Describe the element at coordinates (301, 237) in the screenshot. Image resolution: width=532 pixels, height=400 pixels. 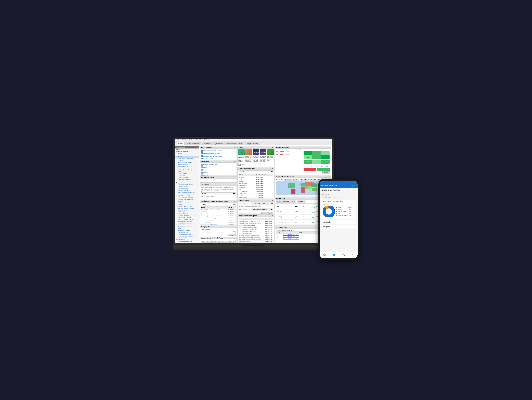
I see `ts-name: Vanguard Total Bond Market...` at that location.